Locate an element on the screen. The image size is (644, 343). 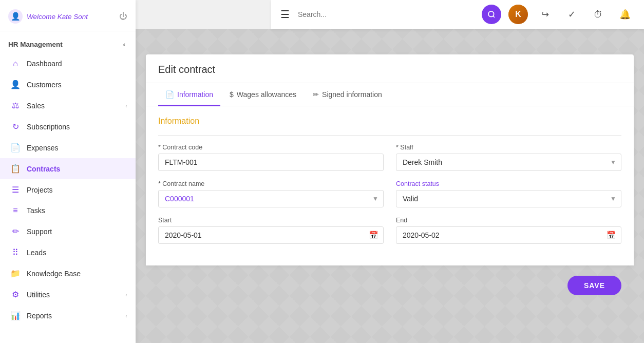
projects-icon: ☰ is located at coordinates (15, 190).